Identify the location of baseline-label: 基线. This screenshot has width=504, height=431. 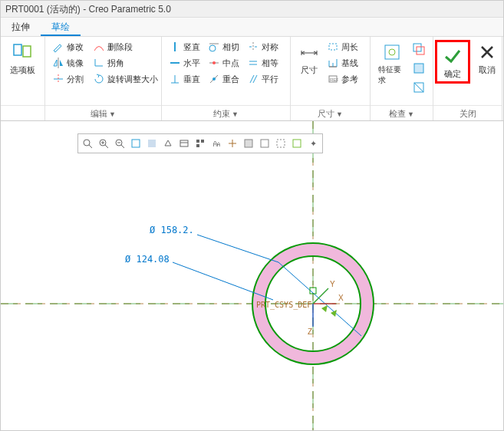
(350, 63).